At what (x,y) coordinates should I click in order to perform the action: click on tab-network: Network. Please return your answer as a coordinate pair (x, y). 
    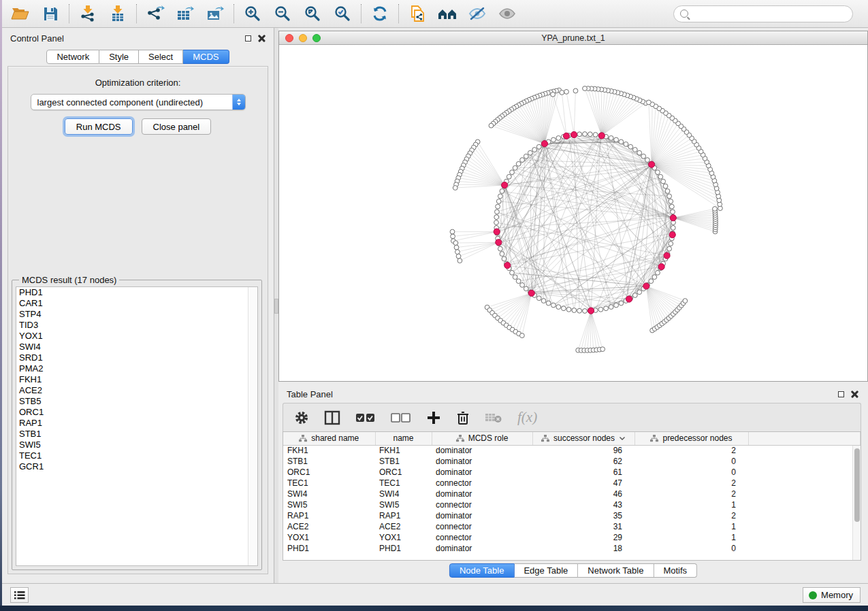
    Looking at the image, I should click on (73, 57).